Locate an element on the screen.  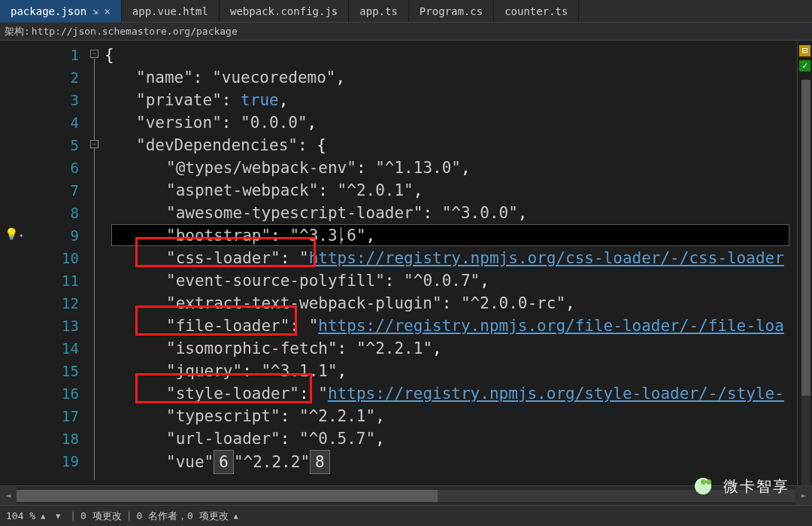
line-number: 4 is located at coordinates (65, 123).